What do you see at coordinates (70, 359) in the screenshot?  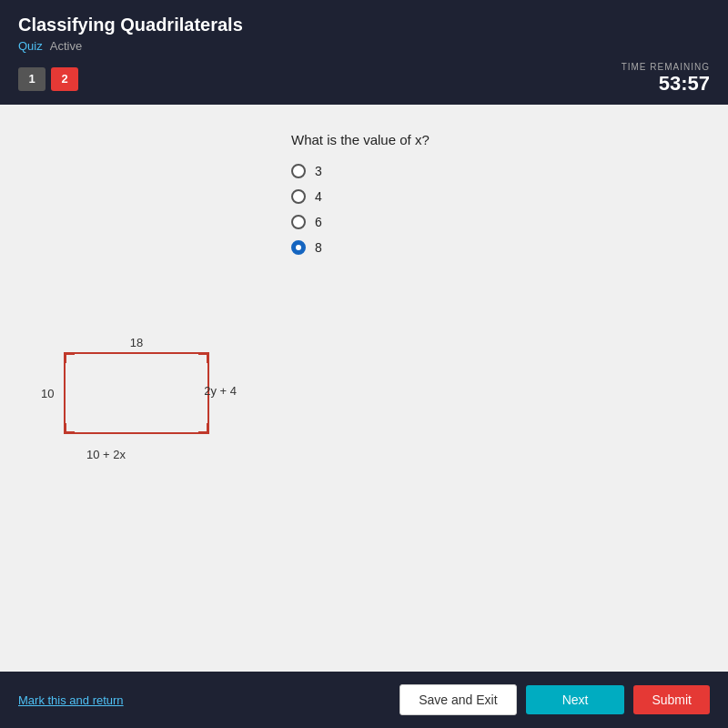 I see `corner-tl` at bounding box center [70, 359].